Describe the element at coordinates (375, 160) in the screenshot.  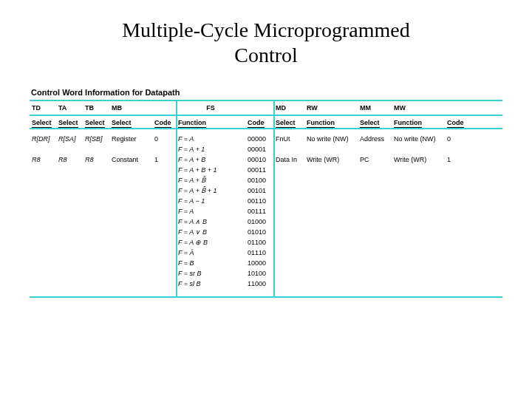
I see `cell-mm: PC` at that location.